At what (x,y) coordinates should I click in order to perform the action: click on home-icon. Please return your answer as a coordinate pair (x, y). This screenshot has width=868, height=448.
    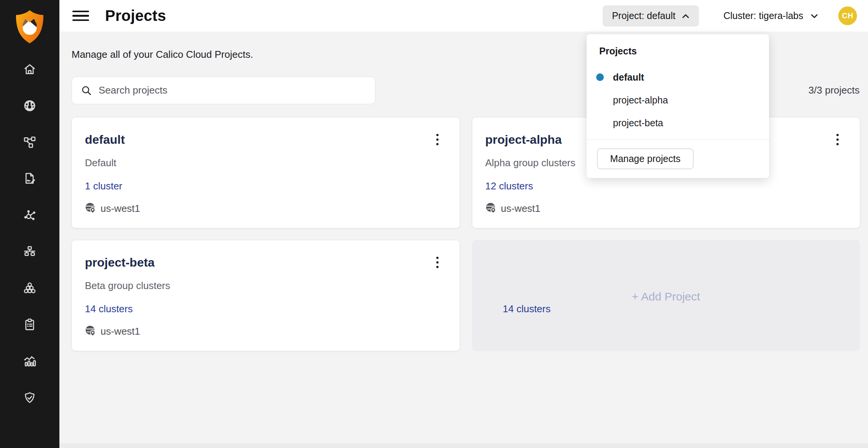
    Looking at the image, I should click on (30, 69).